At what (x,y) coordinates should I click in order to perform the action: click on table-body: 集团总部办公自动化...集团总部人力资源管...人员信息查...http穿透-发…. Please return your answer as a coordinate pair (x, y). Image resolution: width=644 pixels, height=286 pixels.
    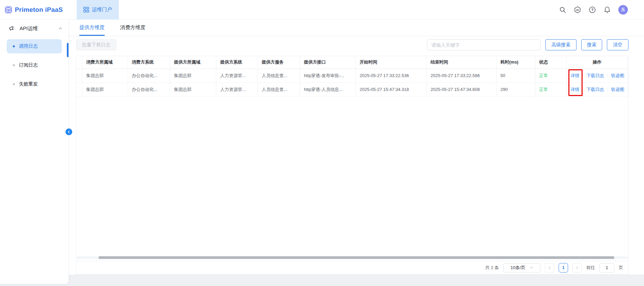
    Looking at the image, I should click on (352, 82).